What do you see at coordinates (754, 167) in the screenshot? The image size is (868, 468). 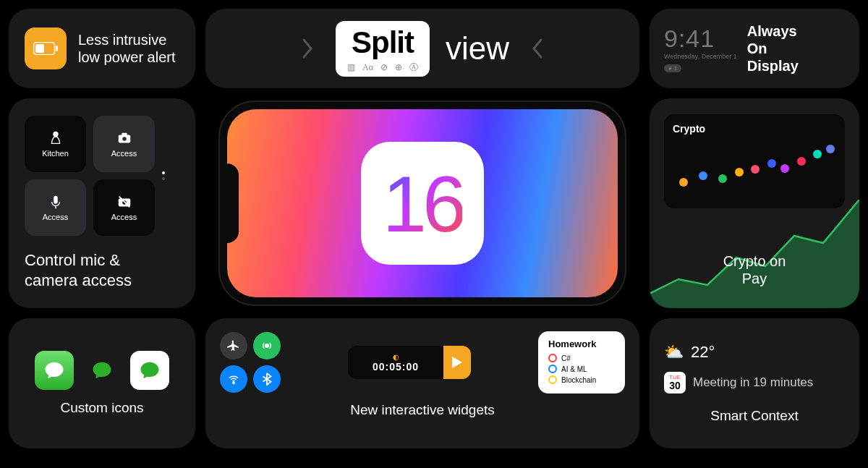 I see `crypto-coins` at bounding box center [754, 167].